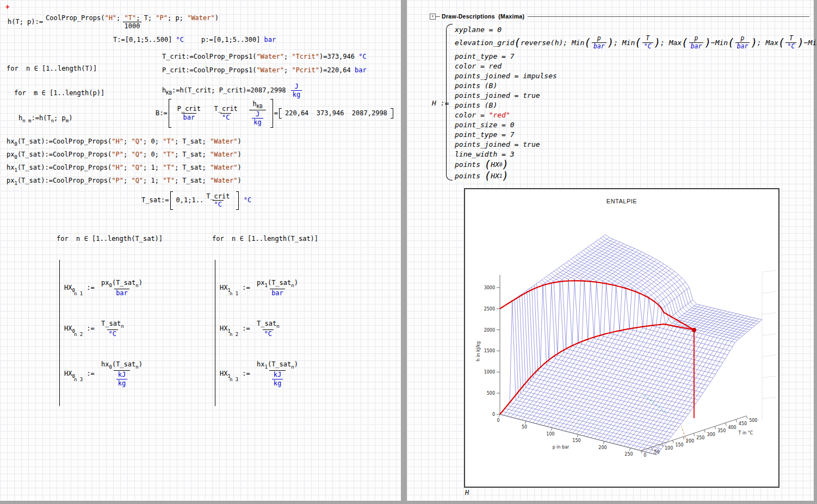 This screenshot has width=817, height=504. I want to click on formula-hx0: hx0(T_sat):=CoolProp_Props("H"; "Q"; 0; …, so click(124, 142).